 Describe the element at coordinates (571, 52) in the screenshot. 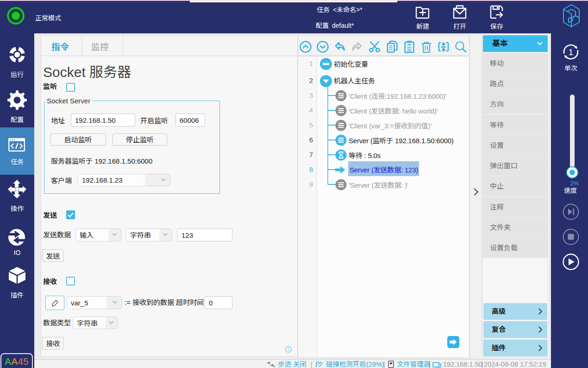

I see `svg-text: 1` at that location.